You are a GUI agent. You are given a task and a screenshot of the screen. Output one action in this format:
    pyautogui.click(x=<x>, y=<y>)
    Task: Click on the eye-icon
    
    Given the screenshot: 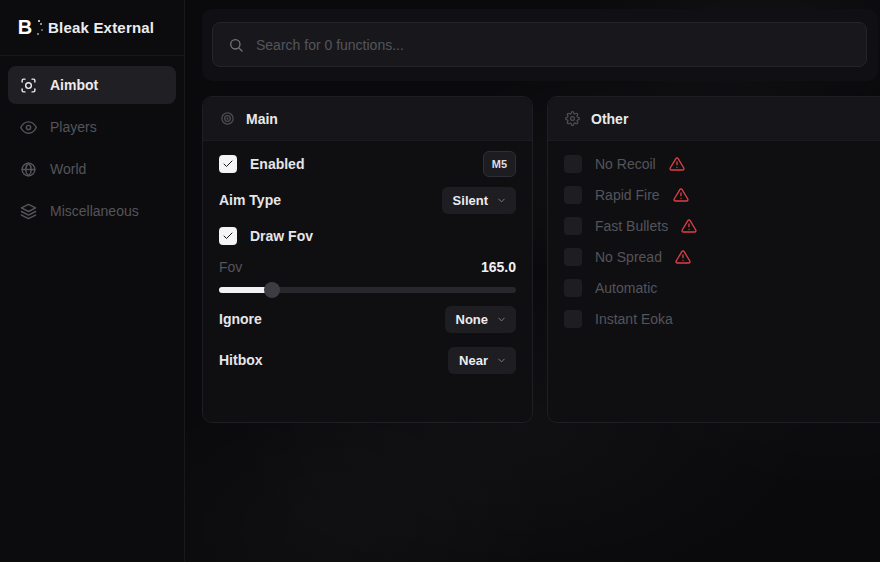 What is the action you would take?
    pyautogui.click(x=28, y=128)
    